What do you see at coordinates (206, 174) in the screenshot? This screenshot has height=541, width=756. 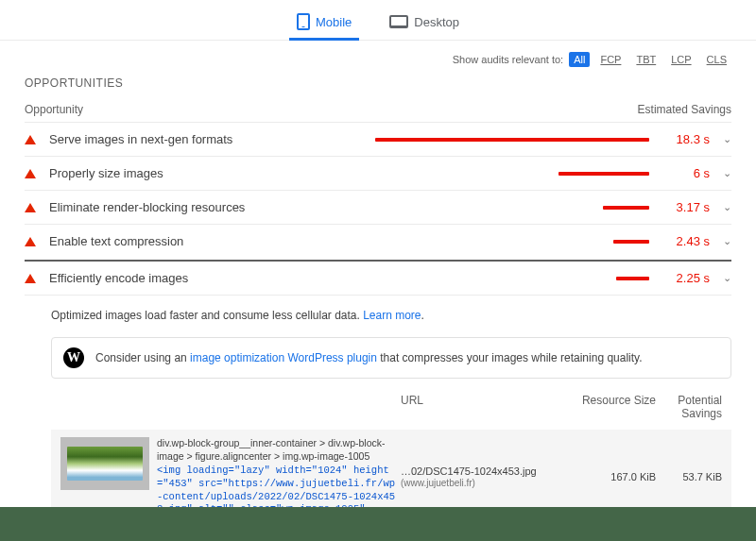 I see `opportunity-label: Properly size images` at bounding box center [206, 174].